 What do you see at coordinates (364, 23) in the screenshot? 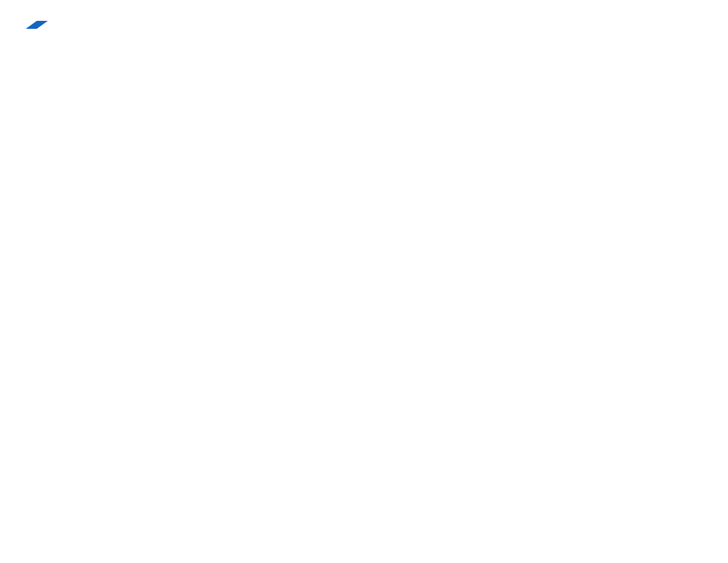
I see `page-header` at bounding box center [364, 23].